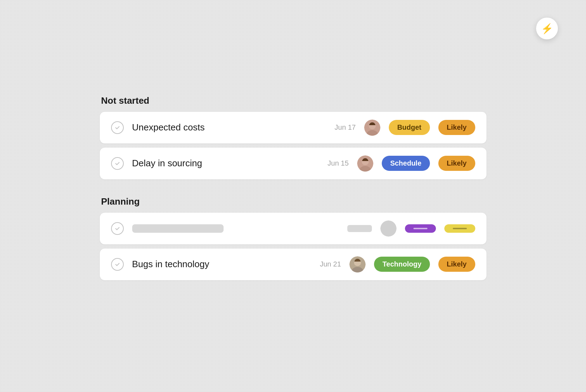 The width and height of the screenshot is (586, 392). Describe the element at coordinates (293, 146) in the screenshot. I see `cards-group: Unexpected costsJun 17 BudgetLikely Dela…` at that location.